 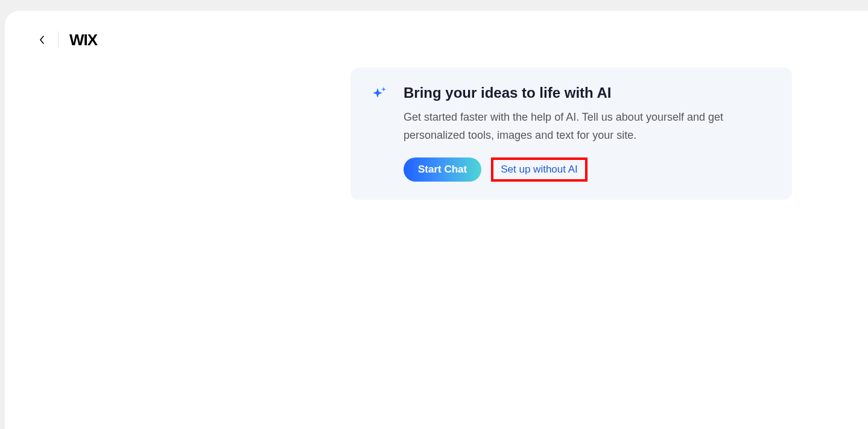 What do you see at coordinates (443, 170) in the screenshot?
I see `start-chat-button: Start Chat` at bounding box center [443, 170].